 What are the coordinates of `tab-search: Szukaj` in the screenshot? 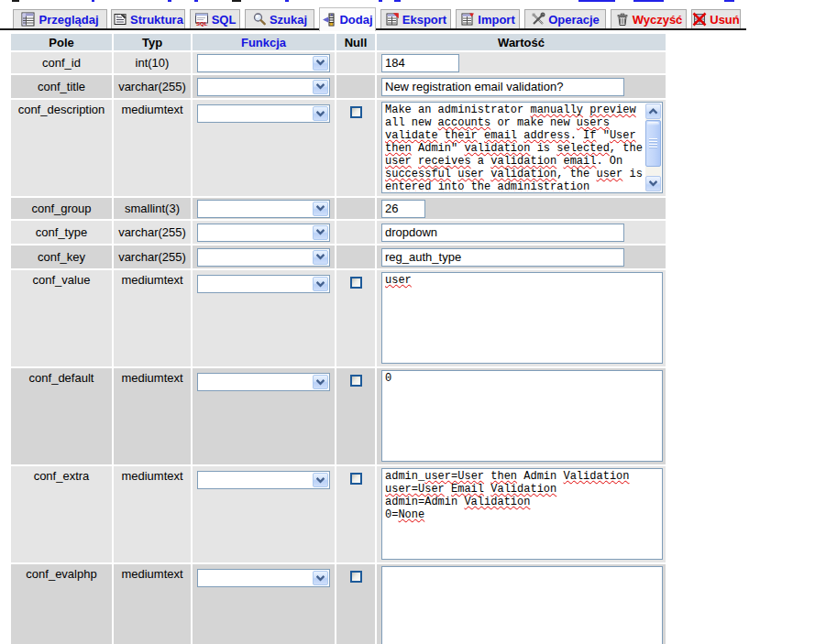 It's located at (280, 18).